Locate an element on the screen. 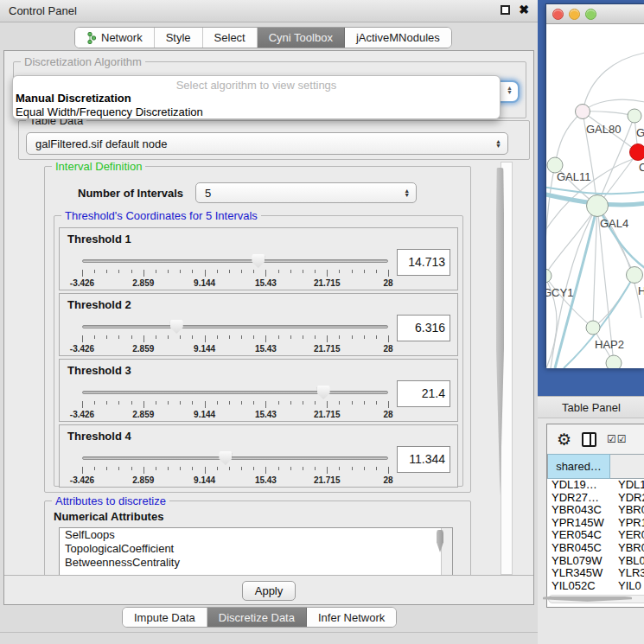 The image size is (644, 644). table-row: YIL052CYIL0 is located at coordinates (596, 586).